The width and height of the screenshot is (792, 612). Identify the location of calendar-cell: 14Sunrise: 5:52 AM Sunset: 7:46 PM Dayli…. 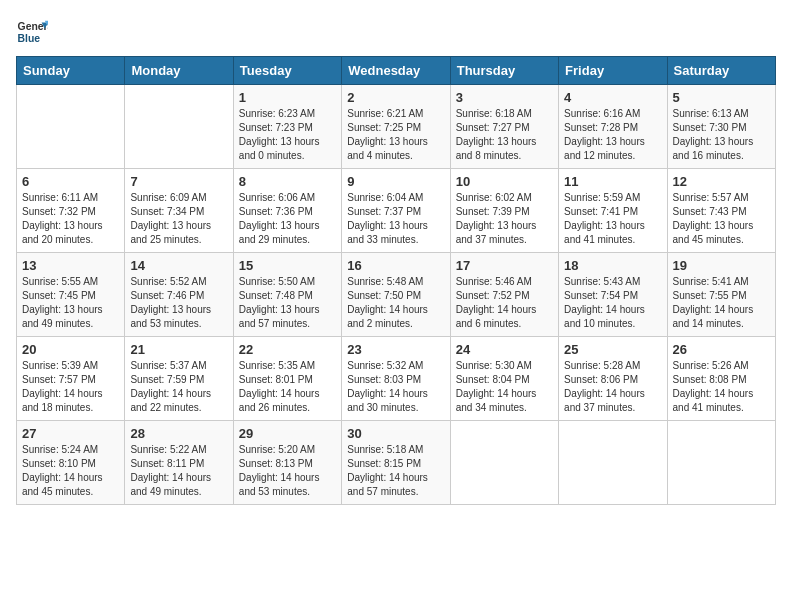
(179, 295).